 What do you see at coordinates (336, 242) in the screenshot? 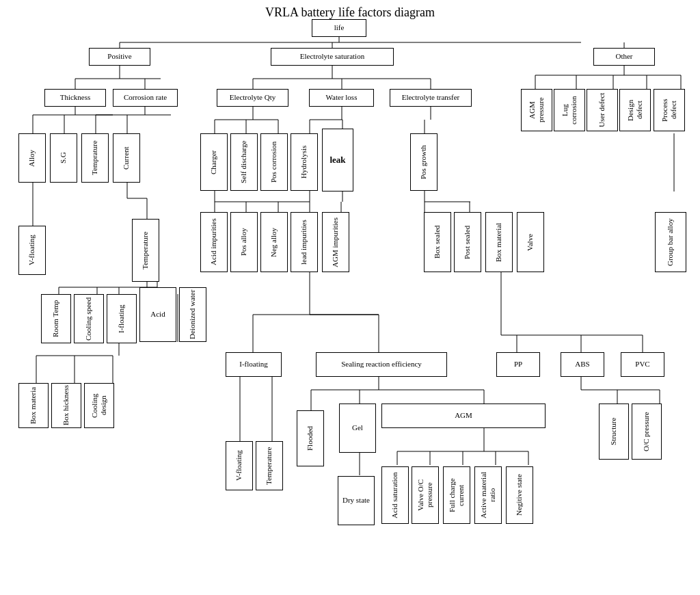
I see `agm-impurities-box: AGM impurities` at bounding box center [336, 242].